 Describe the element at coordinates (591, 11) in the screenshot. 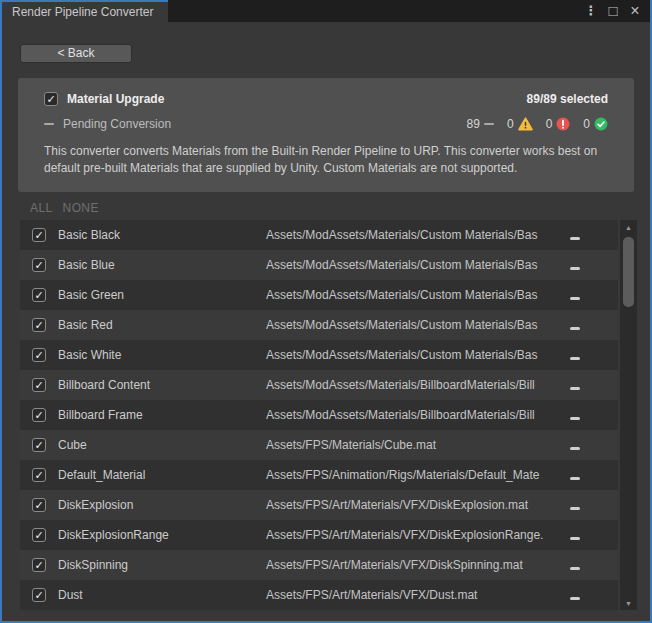

I see `menu-icon: ⋮` at that location.